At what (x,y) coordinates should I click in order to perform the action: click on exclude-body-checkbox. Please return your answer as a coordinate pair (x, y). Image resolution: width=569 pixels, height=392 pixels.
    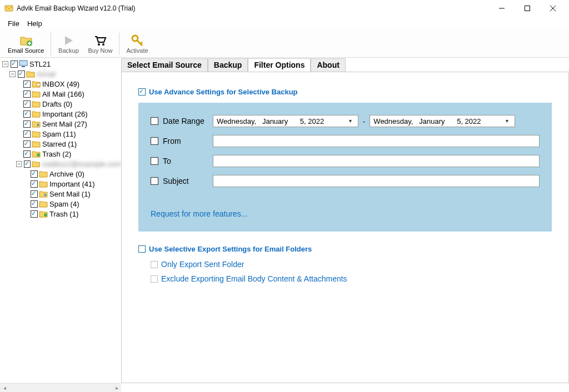
    Looking at the image, I should click on (154, 279).